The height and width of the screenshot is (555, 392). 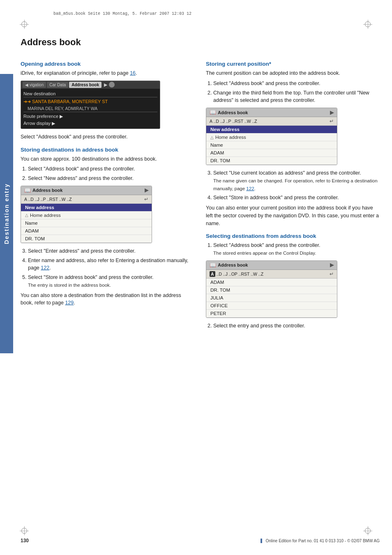 What do you see at coordinates (90, 117) in the screenshot?
I see `nav-row-route: Route preference ▶` at bounding box center [90, 117].